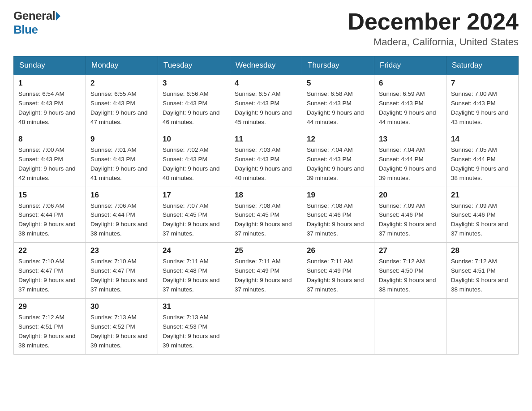 The width and height of the screenshot is (532, 411). Describe the element at coordinates (339, 215) in the screenshot. I see `calendar-day-cell: 19Sunrise: 7:08 AMSunset: 4:46 PMDayligh…` at that location.